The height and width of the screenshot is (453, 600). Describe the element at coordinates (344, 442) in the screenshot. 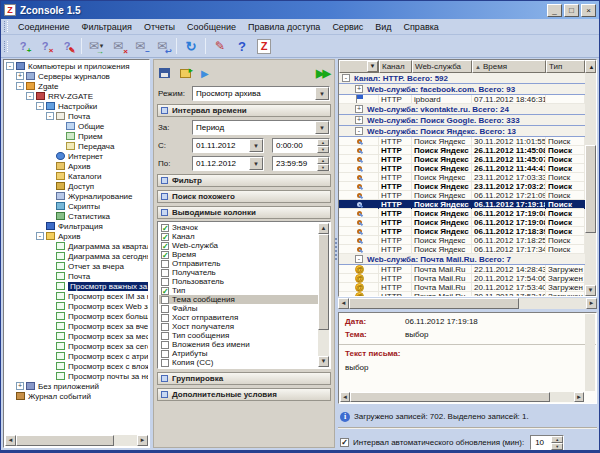

I see `autorefresh-checkbox: ✓` at that location.